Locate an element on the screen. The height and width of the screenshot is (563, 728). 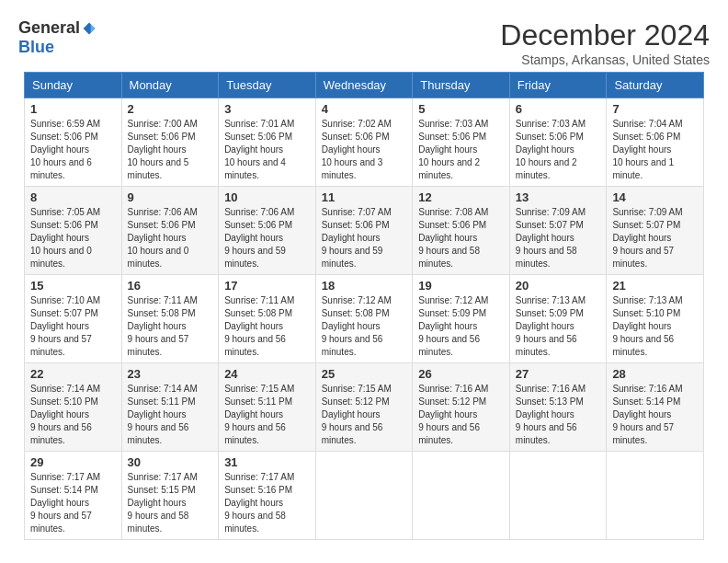
cell-info: Sunrise: 7:15 AM Sunset: 5:12 PM Dayligh… is located at coordinates (364, 415).